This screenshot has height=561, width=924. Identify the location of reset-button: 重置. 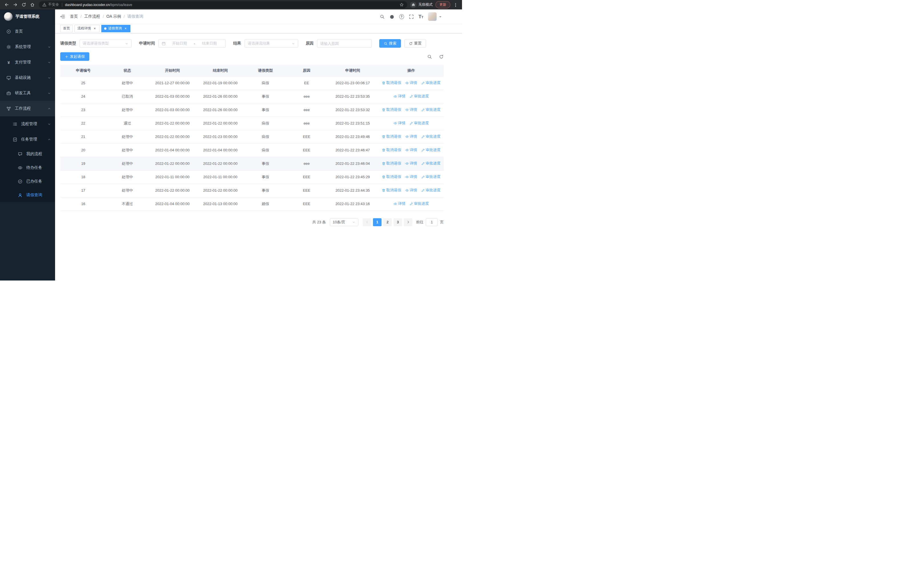
(415, 44).